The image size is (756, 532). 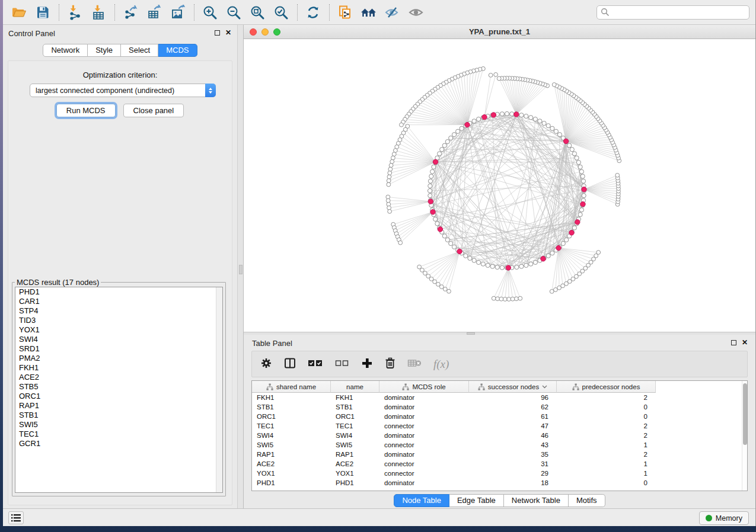 What do you see at coordinates (119, 321) in the screenshot?
I see `mcds-result-item: TID3` at bounding box center [119, 321].